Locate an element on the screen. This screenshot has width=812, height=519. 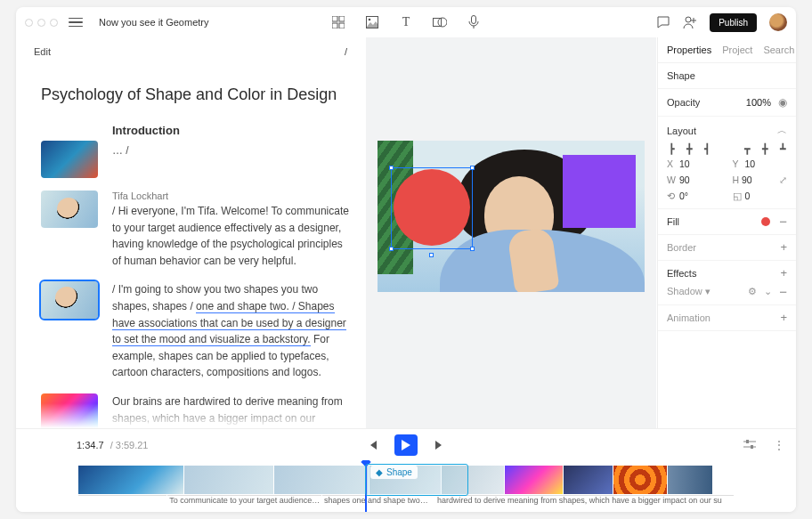
timeline-settings-icon is located at coordinates (750, 445).